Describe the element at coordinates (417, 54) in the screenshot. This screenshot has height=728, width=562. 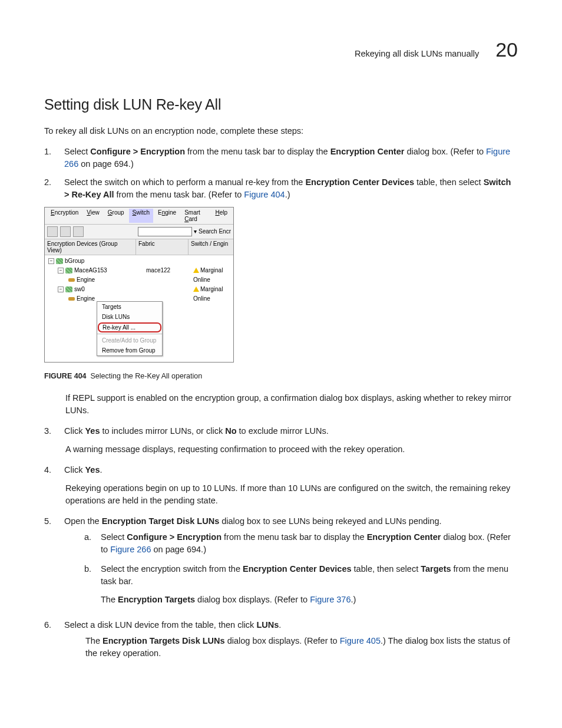
I see `header-title: Rekeying all disk LUNs manually` at that location.